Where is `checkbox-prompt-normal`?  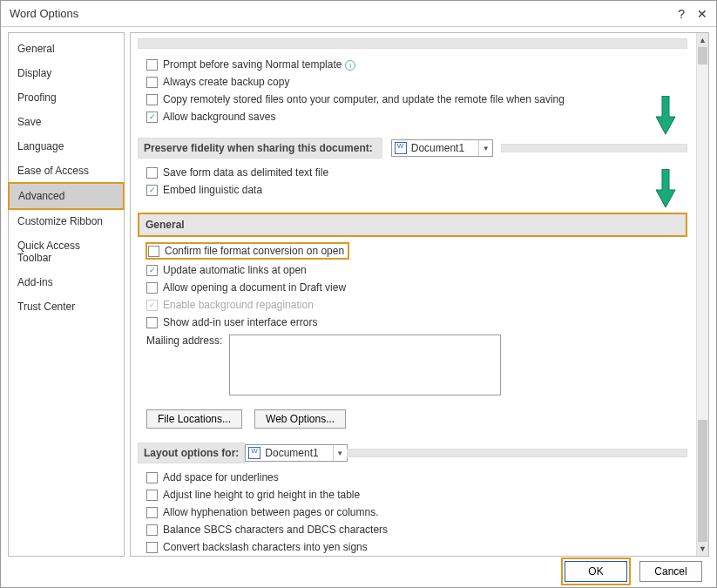 checkbox-prompt-normal is located at coordinates (152, 64).